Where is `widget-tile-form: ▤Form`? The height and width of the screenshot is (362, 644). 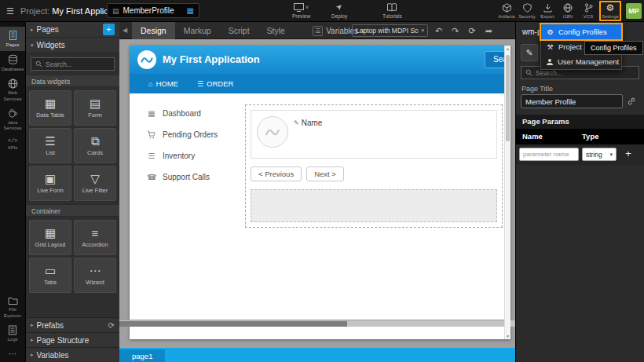
widget-tile-form: ▤Form is located at coordinates (95, 108).